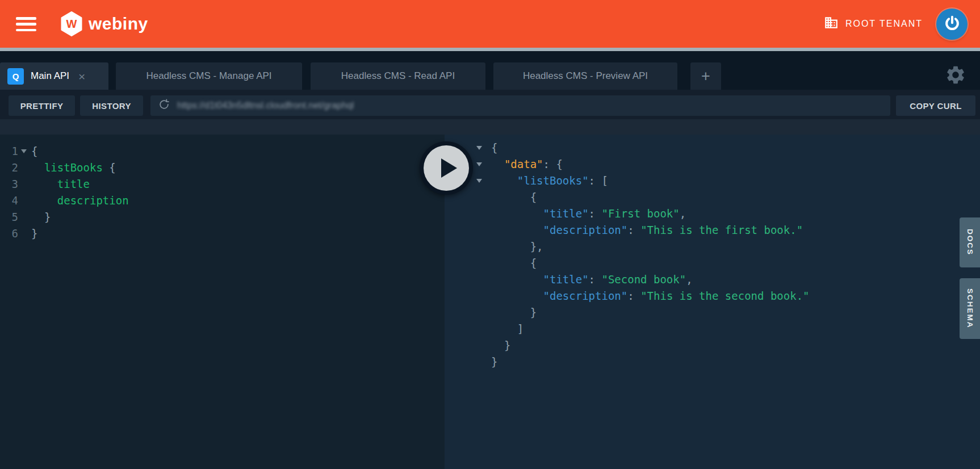 This screenshot has height=469, width=980. What do you see at coordinates (490, 24) in the screenshot?
I see `app-header: W webiny ROOT TENANT` at bounding box center [490, 24].